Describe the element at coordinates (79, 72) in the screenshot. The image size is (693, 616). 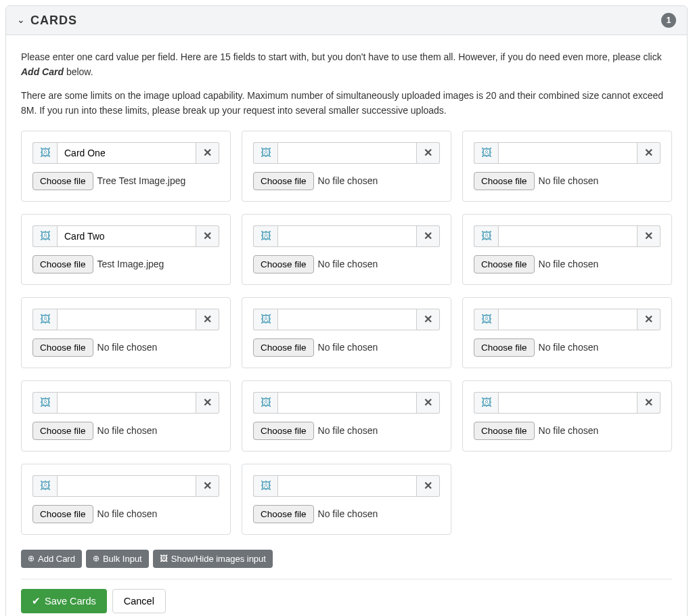
I see `intro1-post: below.` at that location.